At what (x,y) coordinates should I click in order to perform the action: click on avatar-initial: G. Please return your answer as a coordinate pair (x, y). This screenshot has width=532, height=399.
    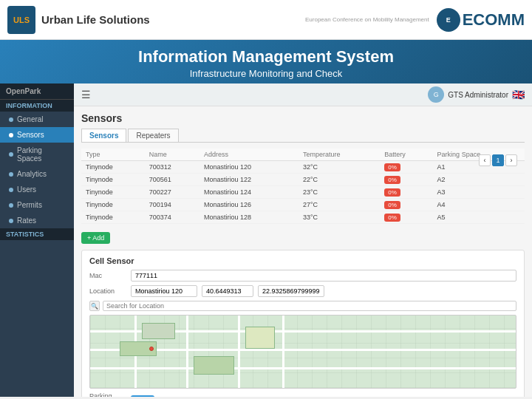
    Looking at the image, I should click on (436, 95).